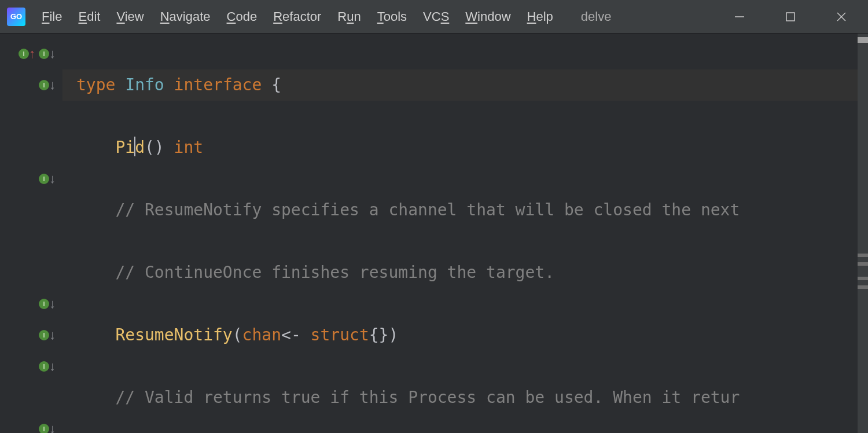 This screenshot has height=433, width=868. I want to click on scrollbar-error-stripe, so click(863, 40).